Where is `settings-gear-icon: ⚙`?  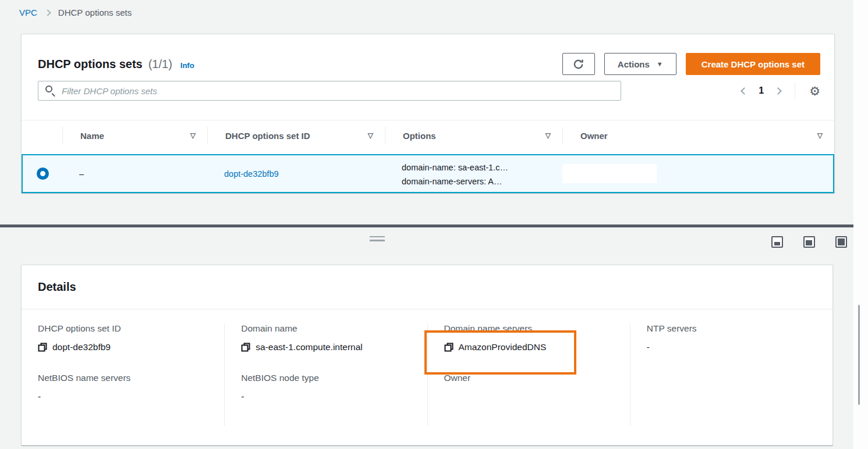 settings-gear-icon: ⚙ is located at coordinates (815, 91).